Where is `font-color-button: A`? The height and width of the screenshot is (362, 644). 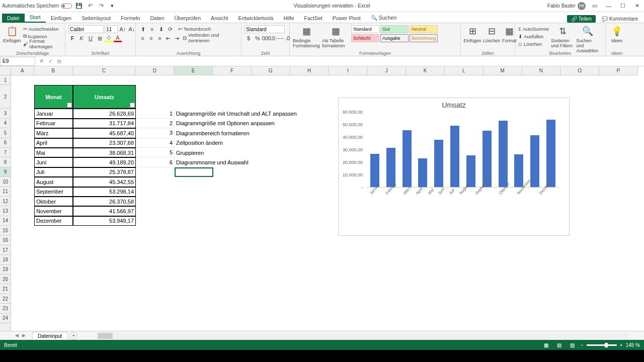
font-color-button: A is located at coordinates (118, 38).